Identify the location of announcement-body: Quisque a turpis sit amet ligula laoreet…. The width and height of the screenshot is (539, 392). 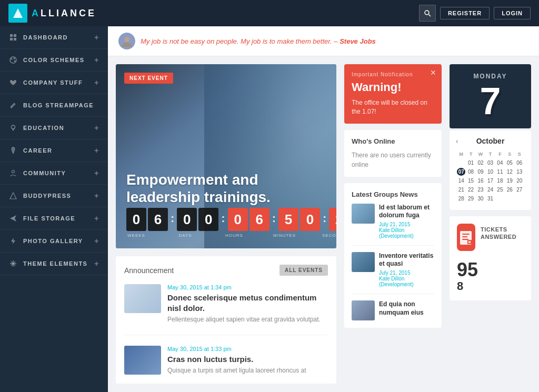
(247, 370).